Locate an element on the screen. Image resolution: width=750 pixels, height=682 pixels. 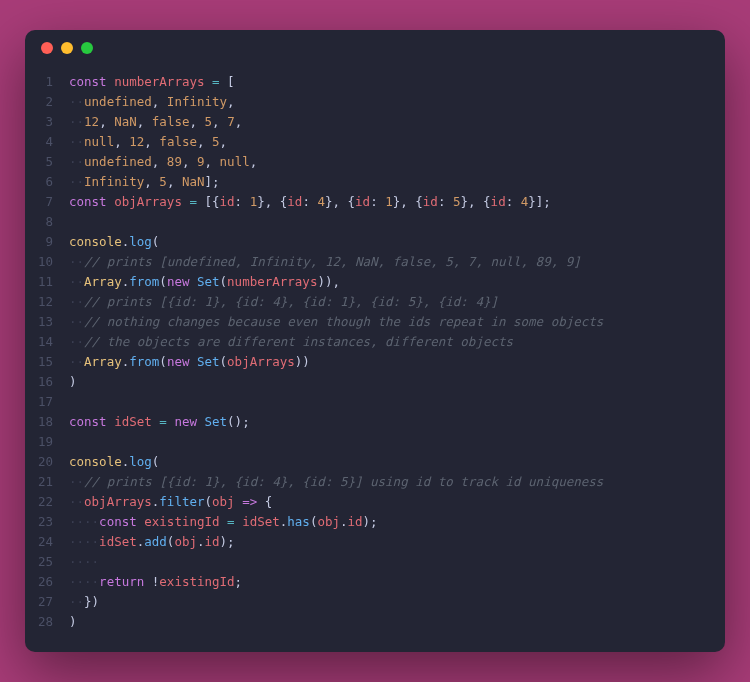
line-number: 6 is located at coordinates (52, 182).